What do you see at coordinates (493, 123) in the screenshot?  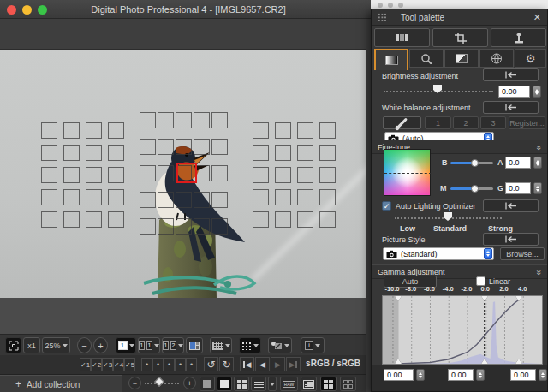 I see `wb-preset-3-button: 3` at bounding box center [493, 123].